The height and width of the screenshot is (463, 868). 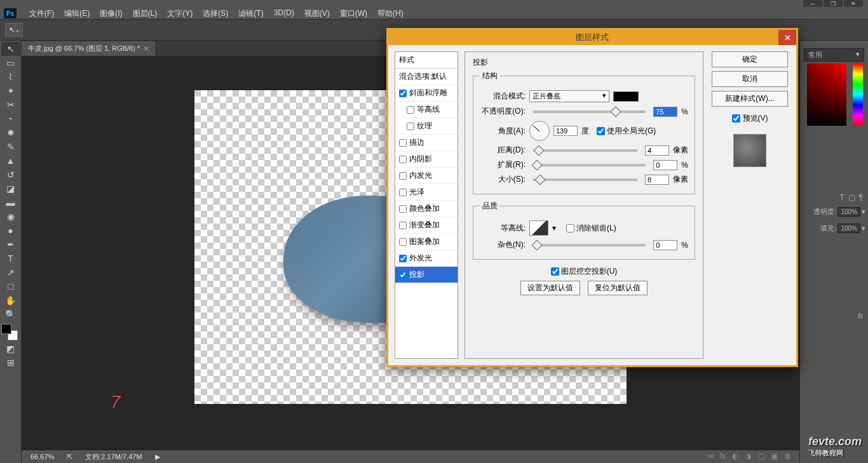 I want to click on antialias-checkbox: 消除锯齿(L), so click(x=591, y=229).